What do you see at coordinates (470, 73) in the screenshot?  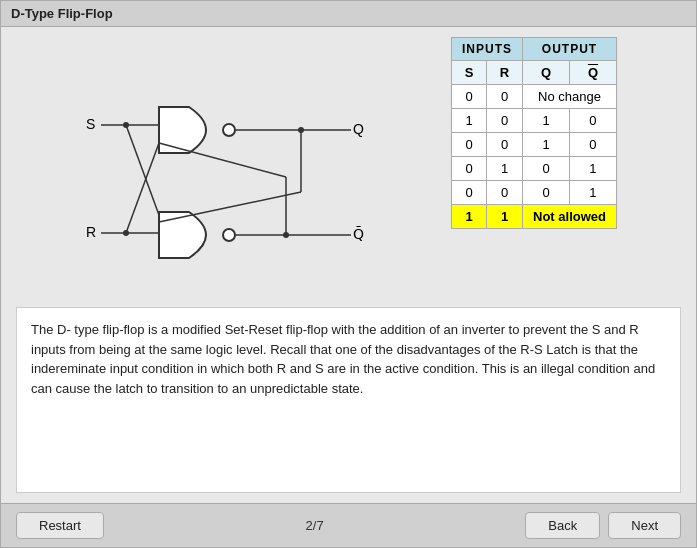 I see `col-s: S` at bounding box center [470, 73].